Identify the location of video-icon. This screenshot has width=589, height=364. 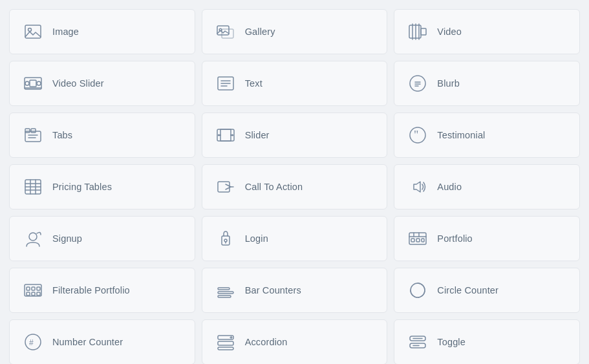
(418, 32).